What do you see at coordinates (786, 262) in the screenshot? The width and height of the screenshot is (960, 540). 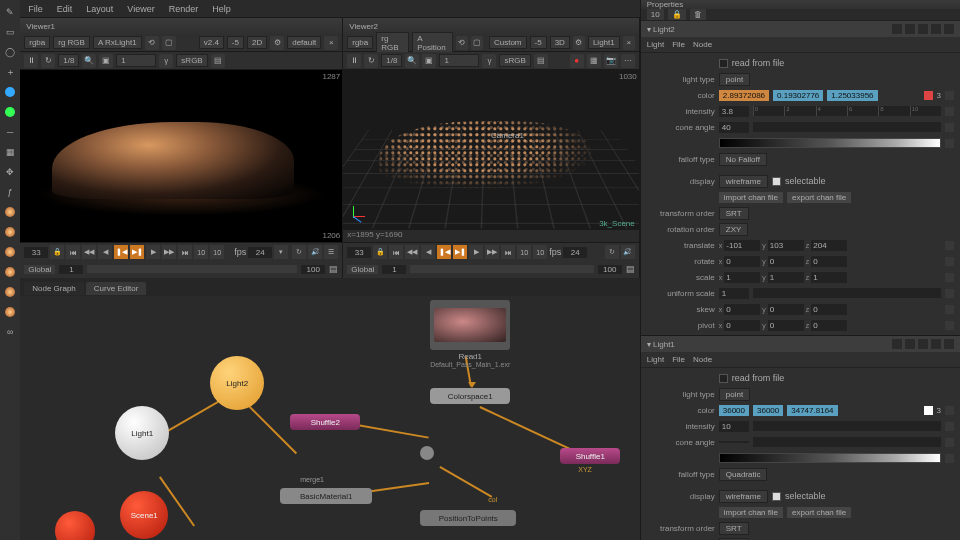 I see `ry-field: 0` at bounding box center [786, 262].